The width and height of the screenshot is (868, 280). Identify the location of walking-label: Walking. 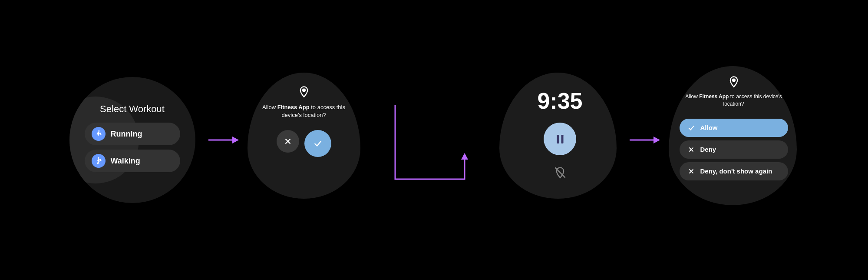
(125, 161).